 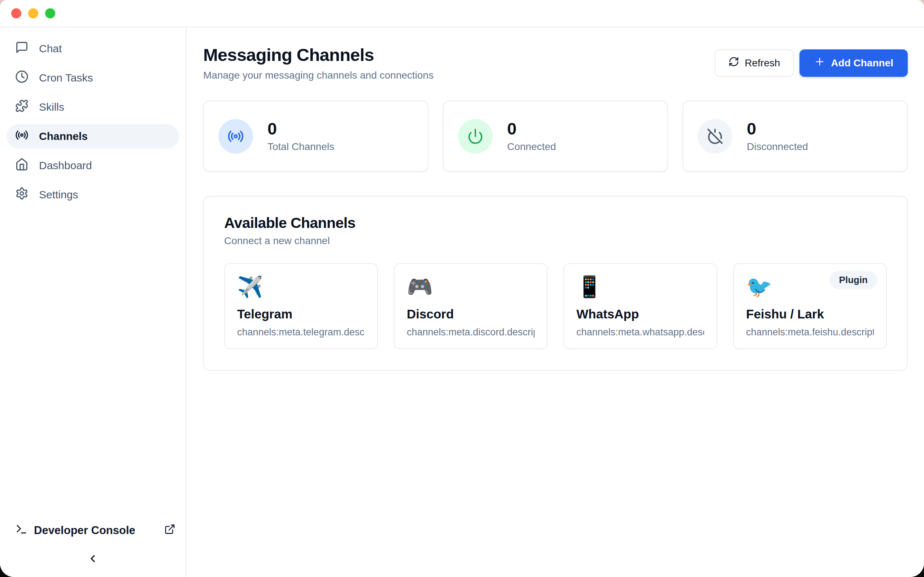 What do you see at coordinates (853, 280) in the screenshot?
I see `plugin-badge: Plugin` at bounding box center [853, 280].